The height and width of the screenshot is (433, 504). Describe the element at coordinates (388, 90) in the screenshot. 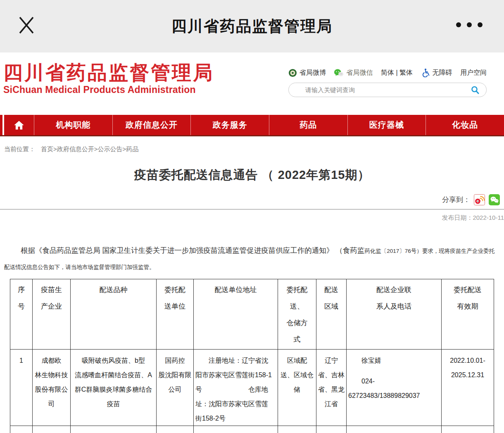

I see `search-box` at that location.